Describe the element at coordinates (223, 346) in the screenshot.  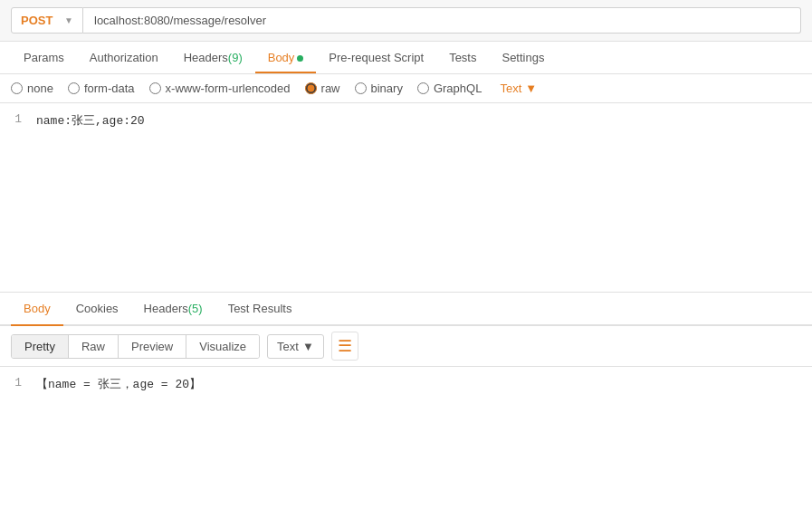
I see `resp-format-visualize: Visualize` at that location.